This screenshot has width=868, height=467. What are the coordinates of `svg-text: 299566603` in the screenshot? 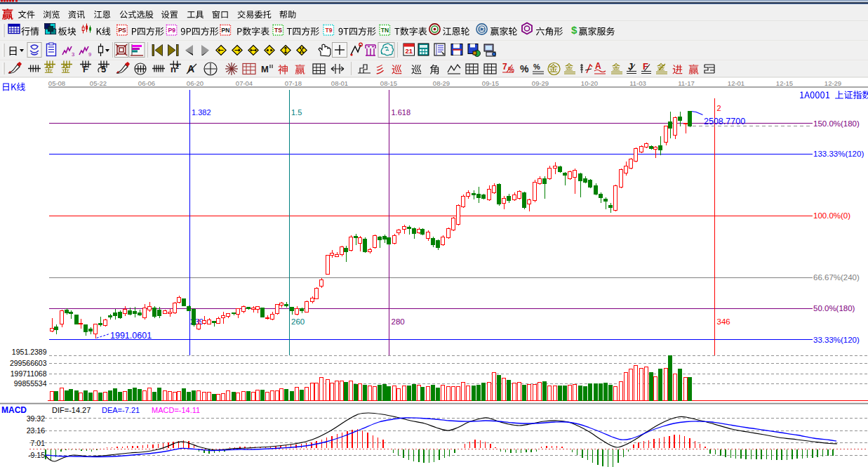 It's located at (28, 363).